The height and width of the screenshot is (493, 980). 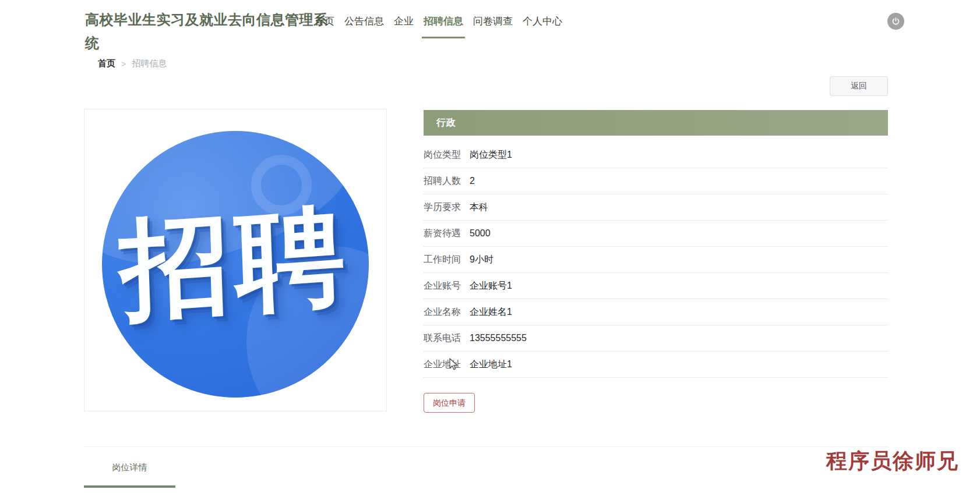 I want to click on row-label: 联系电话, so click(x=442, y=339).